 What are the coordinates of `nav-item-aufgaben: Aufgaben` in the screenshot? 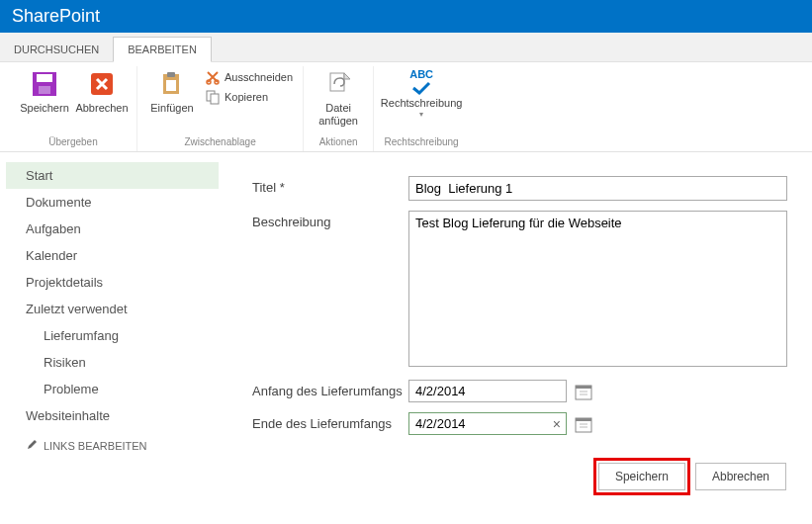 It's located at (113, 229).